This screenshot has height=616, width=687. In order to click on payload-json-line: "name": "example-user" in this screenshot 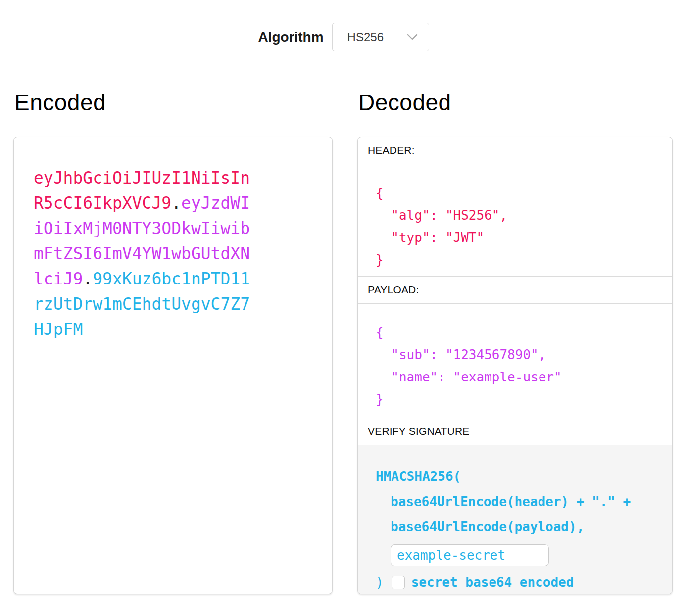, I will do `click(515, 377)`.